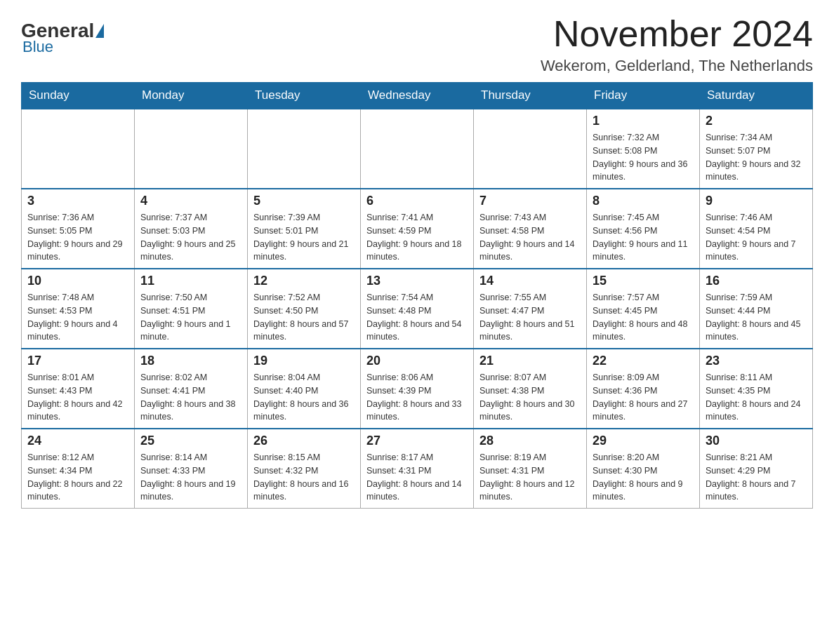  Describe the element at coordinates (304, 397) in the screenshot. I see `day-info: Sunrise: 8:04 AMSunset: 4:40 PMDaylight:…` at that location.